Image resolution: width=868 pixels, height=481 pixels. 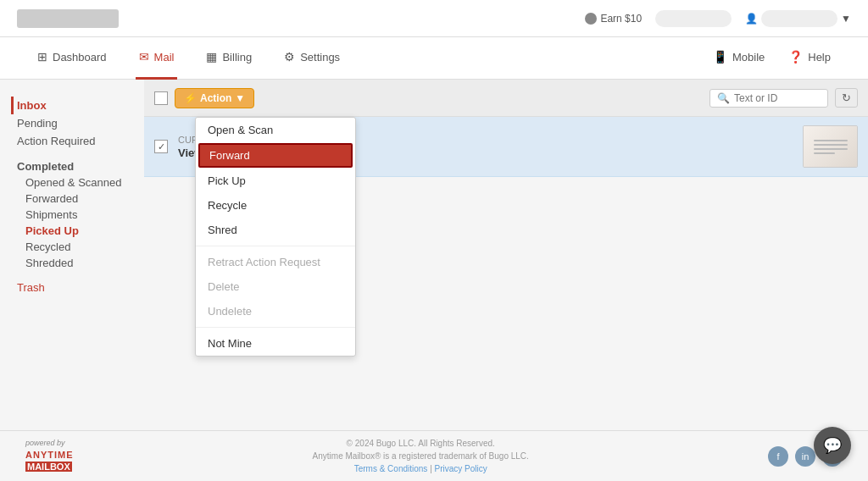 I want to click on dropdown-recycle: Recycle, so click(x=275, y=205).